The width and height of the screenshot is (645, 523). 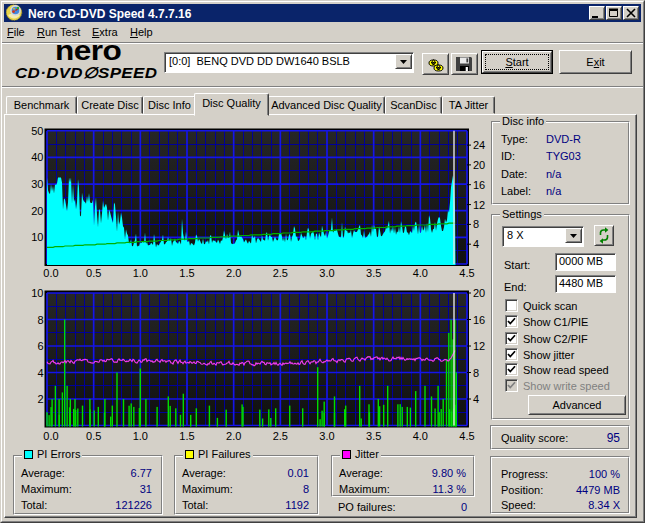 What do you see at coordinates (40, 346) in the screenshot?
I see `svg-text: 6` at bounding box center [40, 346].